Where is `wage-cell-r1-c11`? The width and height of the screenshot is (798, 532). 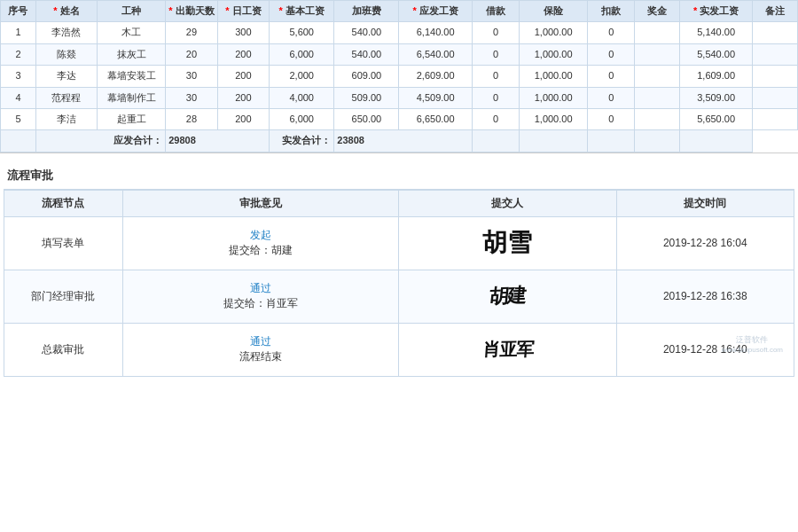 wage-cell-r1-c11 is located at coordinates (658, 33).